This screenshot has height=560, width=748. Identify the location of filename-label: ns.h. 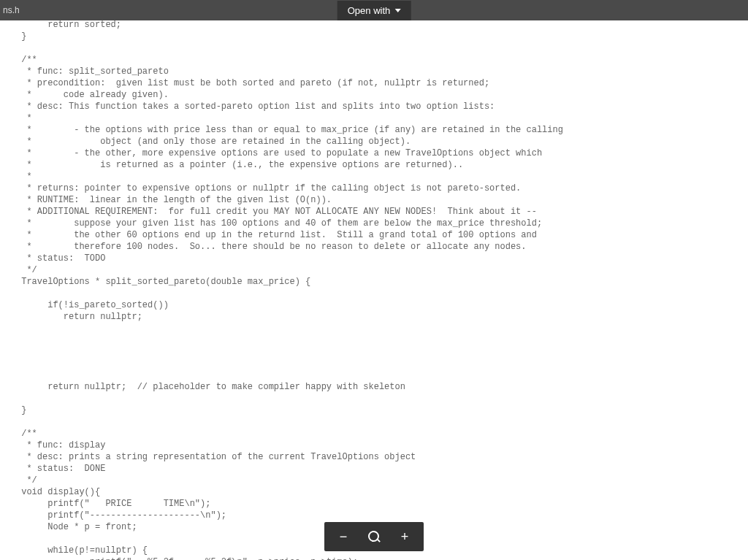
(10, 10).